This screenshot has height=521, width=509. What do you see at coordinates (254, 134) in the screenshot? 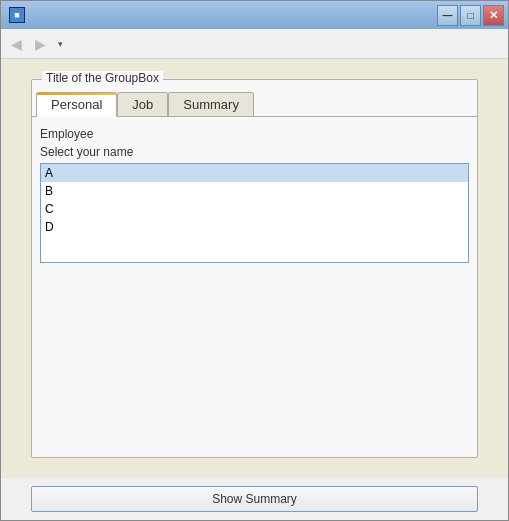
I see `employee-label: Employee` at bounding box center [254, 134].